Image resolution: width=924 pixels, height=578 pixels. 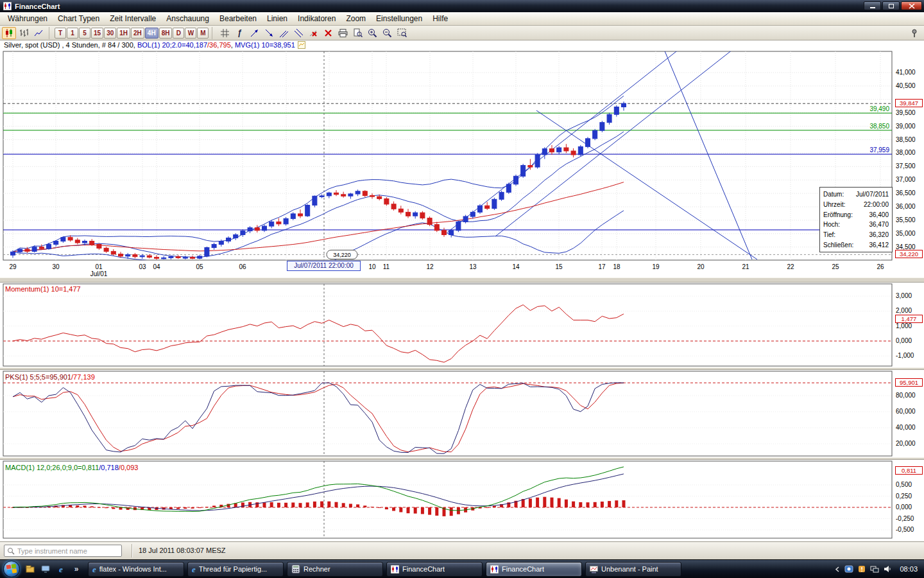 What do you see at coordinates (313, 33) in the screenshot?
I see `delete-line-icon` at bounding box center [313, 33].